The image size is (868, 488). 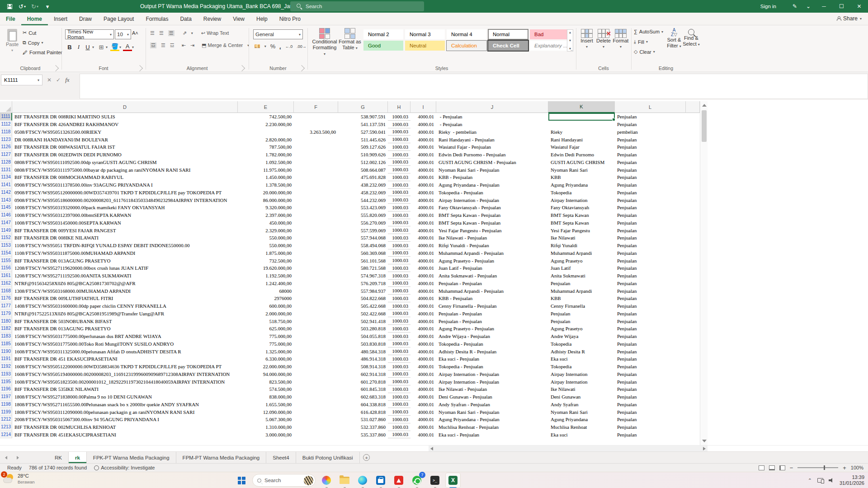 I want to click on speaker-icon, so click(x=831, y=480).